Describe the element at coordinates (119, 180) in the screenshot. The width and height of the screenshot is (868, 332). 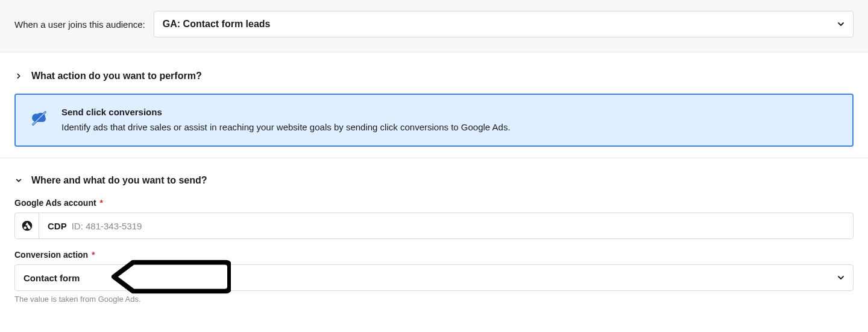
I see `send-section-title: Where and what do you want to send?` at that location.